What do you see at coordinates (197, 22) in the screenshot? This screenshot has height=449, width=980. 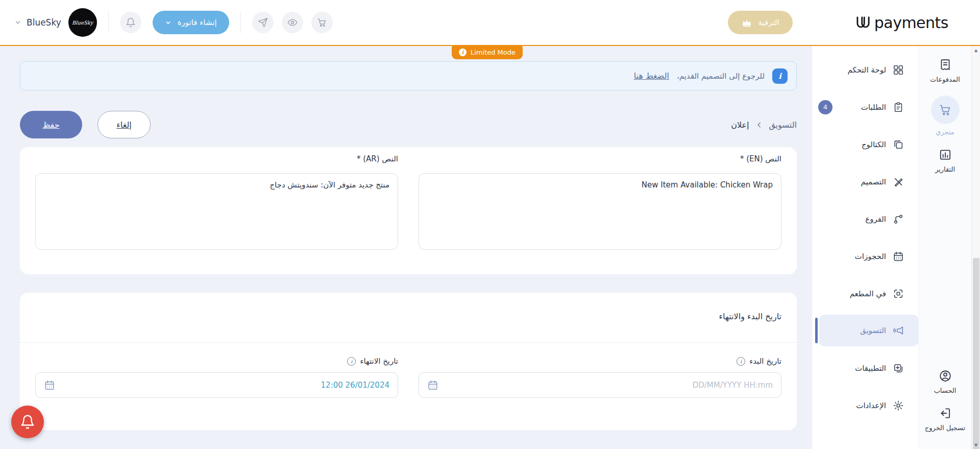 I see `create-invoice-label: إنشاء فاتورة` at bounding box center [197, 22].